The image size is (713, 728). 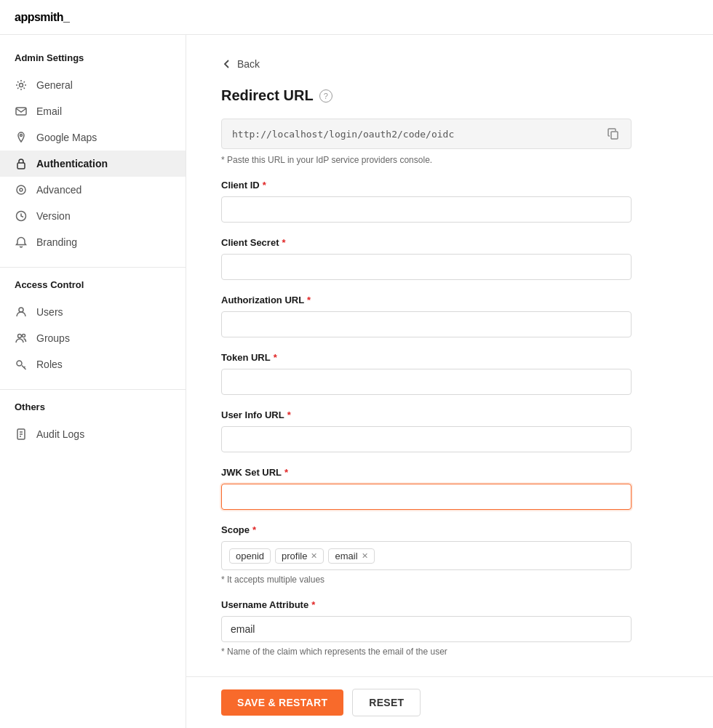 What do you see at coordinates (42, 17) in the screenshot?
I see `app-logo: appsmith_` at bounding box center [42, 17].